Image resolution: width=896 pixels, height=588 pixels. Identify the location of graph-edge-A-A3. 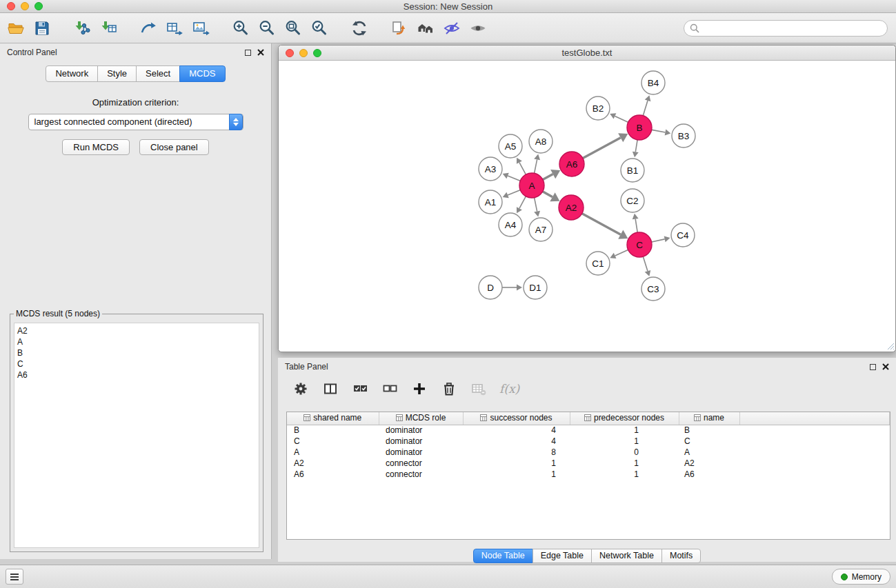
(515, 179).